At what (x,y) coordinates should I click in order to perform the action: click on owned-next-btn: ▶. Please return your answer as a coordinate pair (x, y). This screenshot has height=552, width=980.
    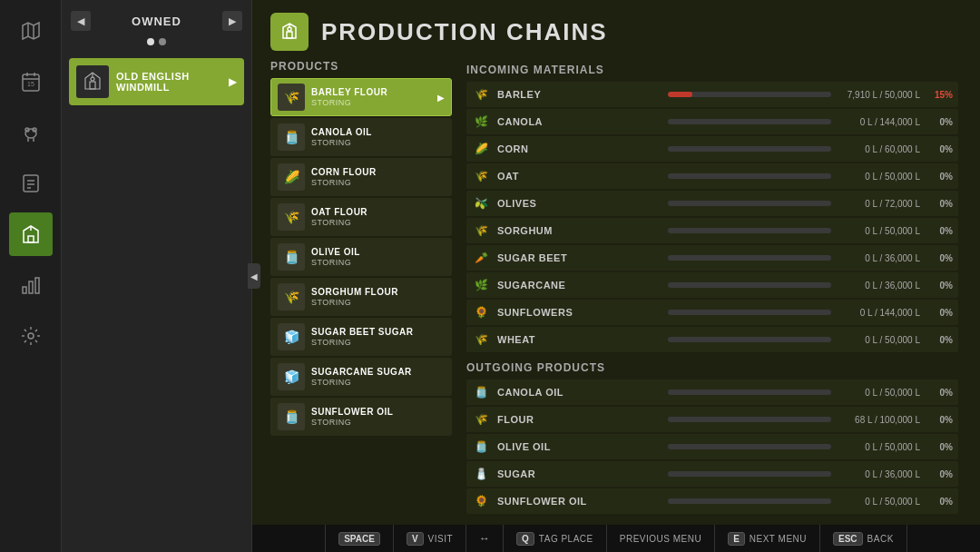
    Looking at the image, I should click on (232, 21).